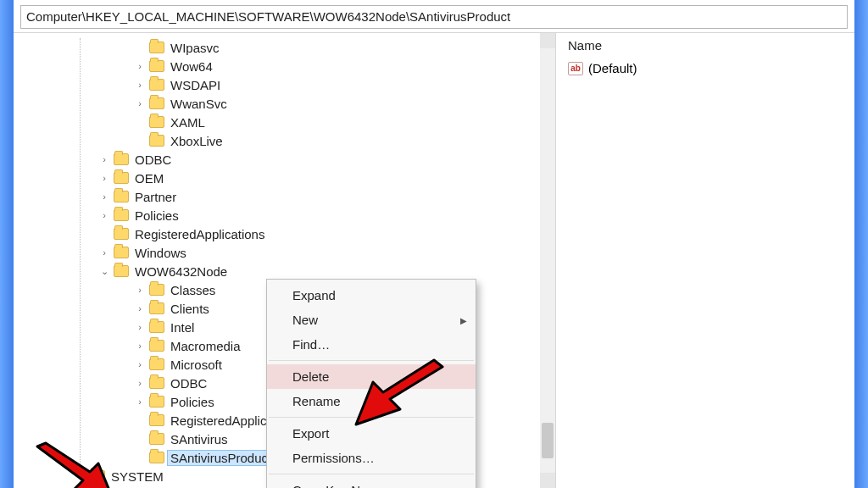 The image size is (868, 488). What do you see at coordinates (371, 344) in the screenshot?
I see `menu-item: Find…` at bounding box center [371, 344].